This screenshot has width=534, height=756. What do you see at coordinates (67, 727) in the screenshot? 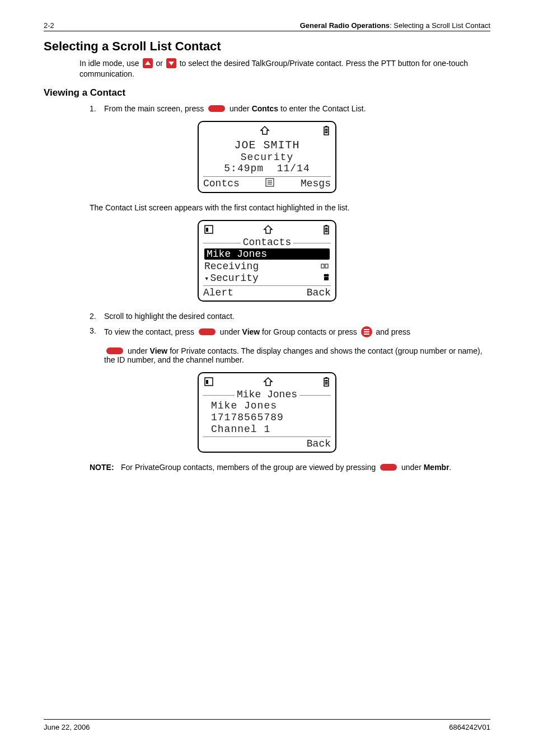
I see `footer-date: June 22, 2006` at bounding box center [67, 727].